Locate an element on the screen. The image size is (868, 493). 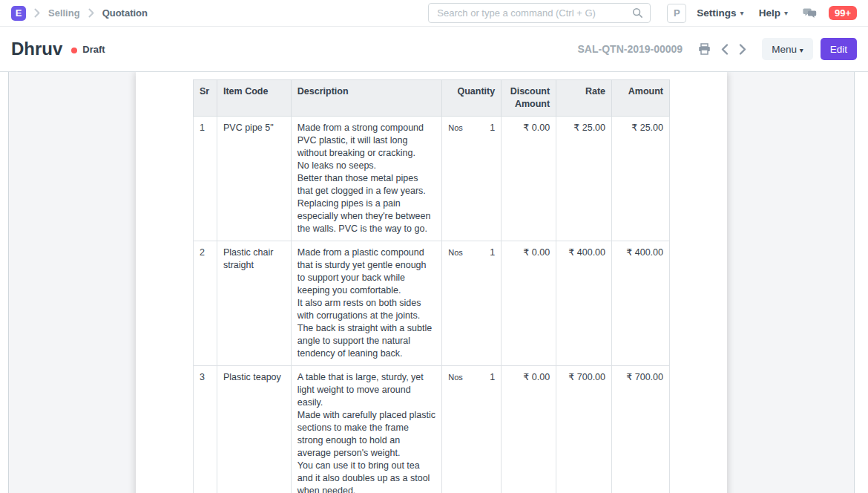
cell-description: Made from a strong compound PVC plastic,… is located at coordinates (366, 179).